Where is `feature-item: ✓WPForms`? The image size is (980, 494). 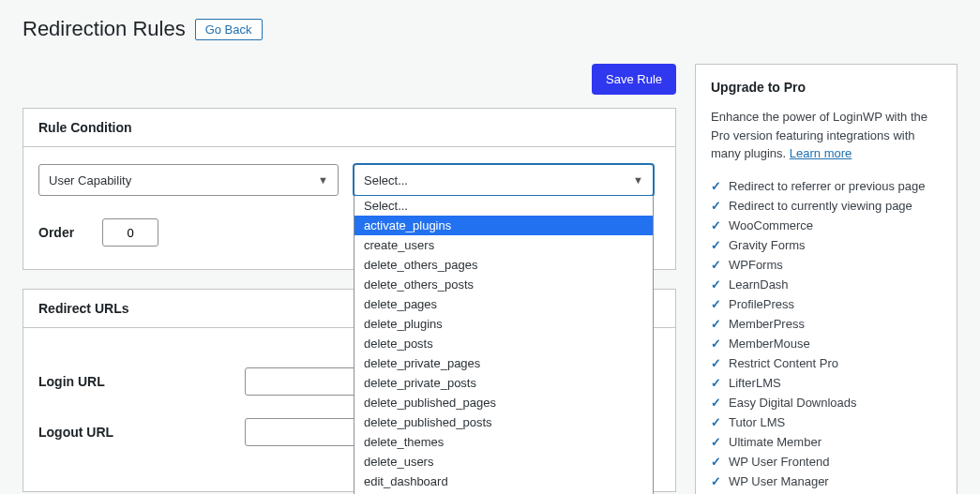 feature-item: ✓WPForms is located at coordinates (826, 264).